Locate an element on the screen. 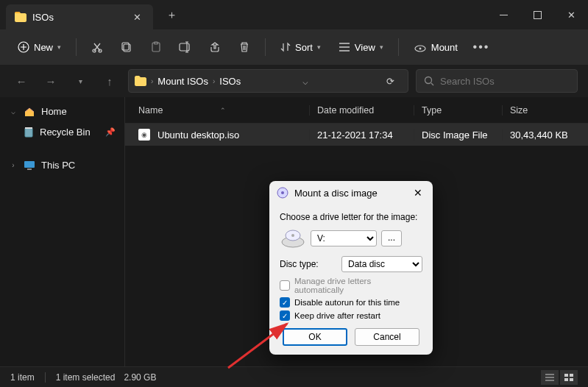 The height and width of the screenshot is (387, 588). view-label: View is located at coordinates (365, 47).